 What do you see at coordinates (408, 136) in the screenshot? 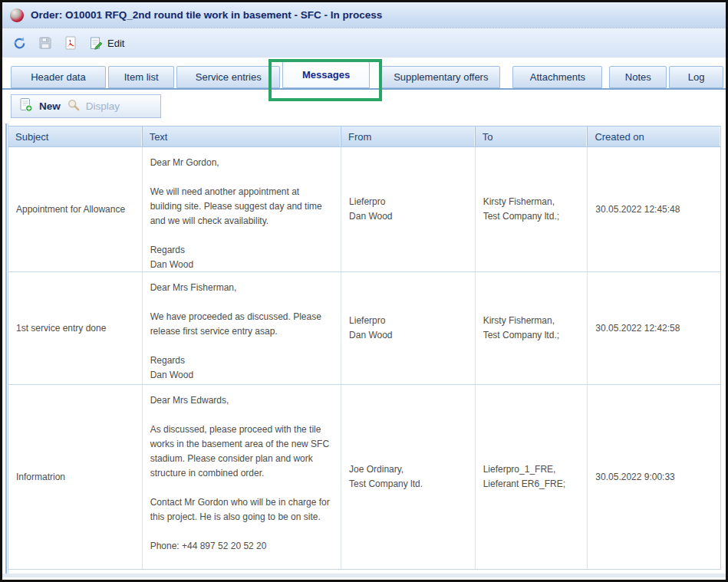
I see `column-header-from: From` at bounding box center [408, 136].